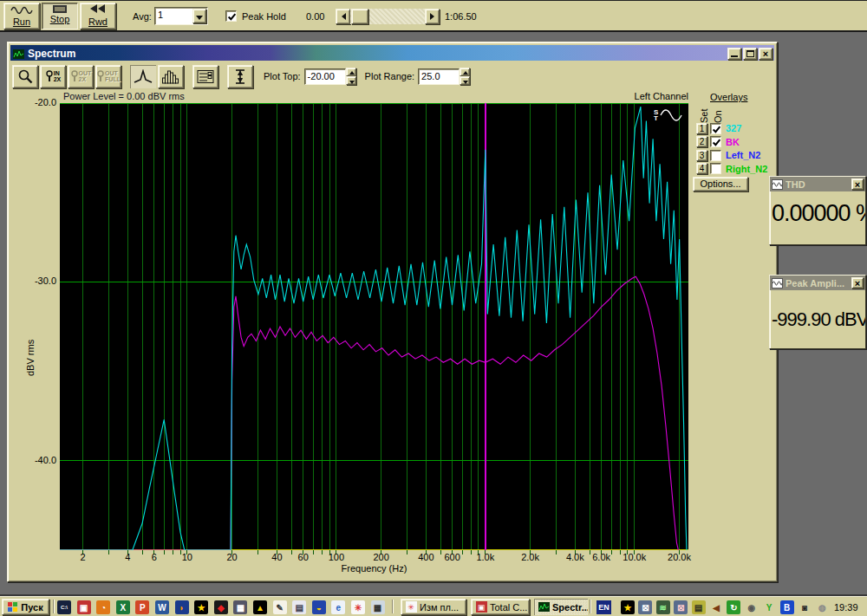 This screenshot has height=616, width=867. I want to click on overlay-set-button-3: 3, so click(702, 156).